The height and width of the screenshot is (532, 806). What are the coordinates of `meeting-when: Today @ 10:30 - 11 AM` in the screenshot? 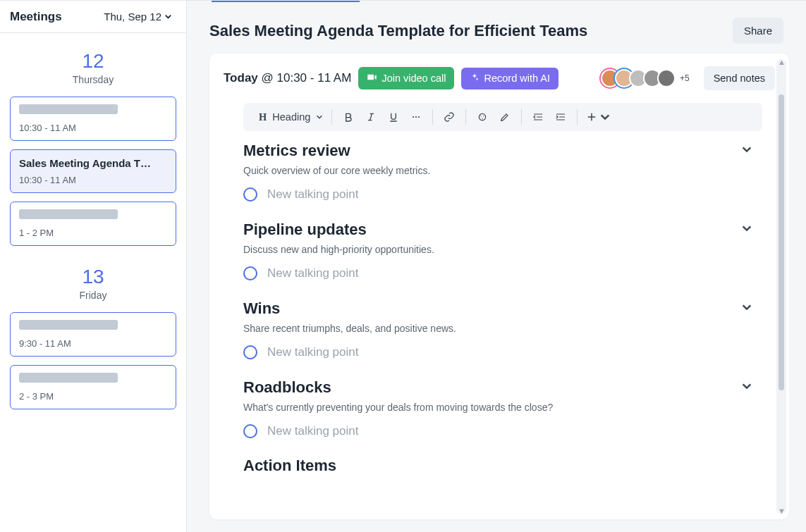 It's located at (288, 78).